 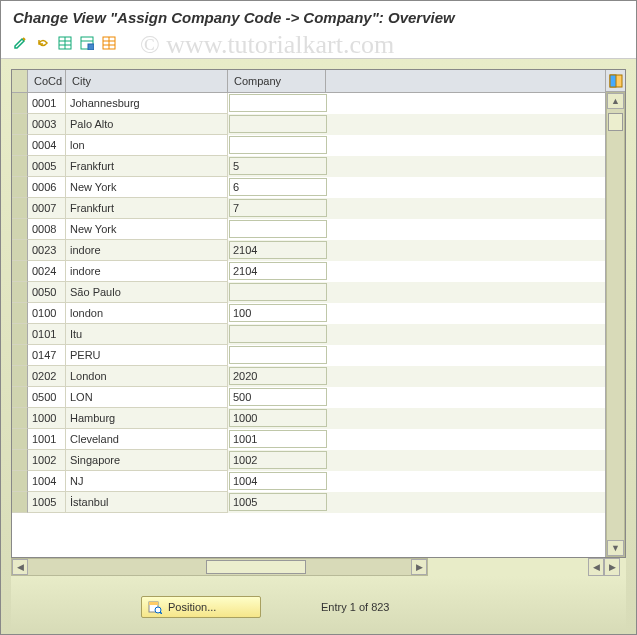 I want to click on cell-company-input: 5, so click(x=278, y=166).